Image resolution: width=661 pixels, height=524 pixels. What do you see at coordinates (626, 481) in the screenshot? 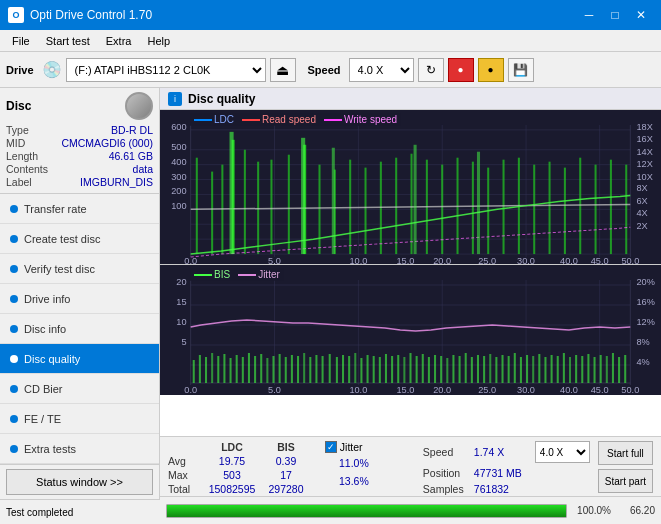
I see `start-part-button: Start part` at bounding box center [626, 481].